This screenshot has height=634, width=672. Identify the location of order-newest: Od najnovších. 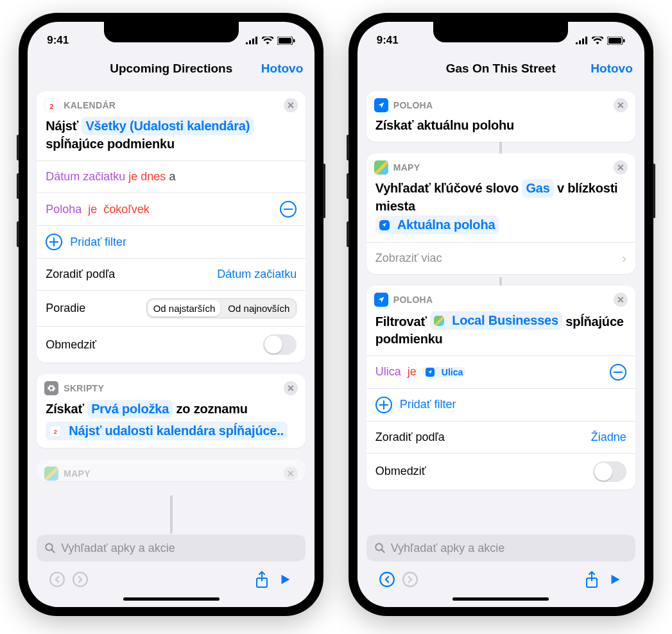
(259, 308).